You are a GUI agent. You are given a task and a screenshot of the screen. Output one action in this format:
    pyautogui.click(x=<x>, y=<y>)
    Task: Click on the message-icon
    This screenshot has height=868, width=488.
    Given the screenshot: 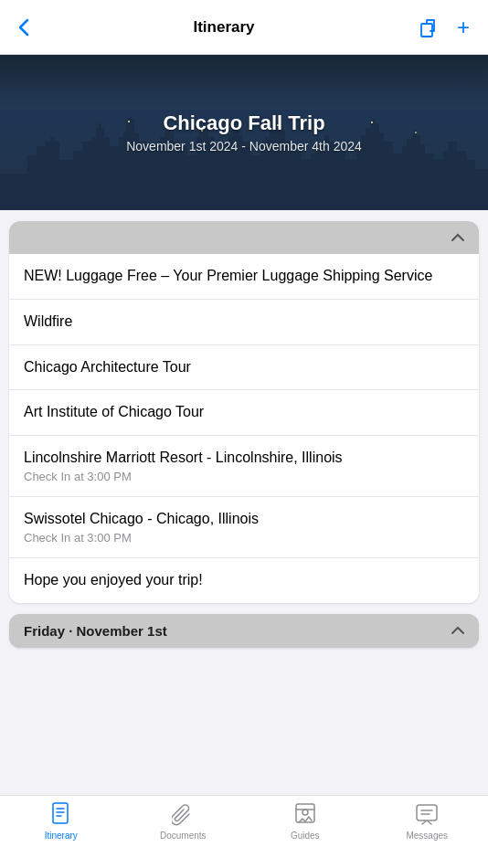 What is the action you would take?
    pyautogui.click(x=427, y=815)
    